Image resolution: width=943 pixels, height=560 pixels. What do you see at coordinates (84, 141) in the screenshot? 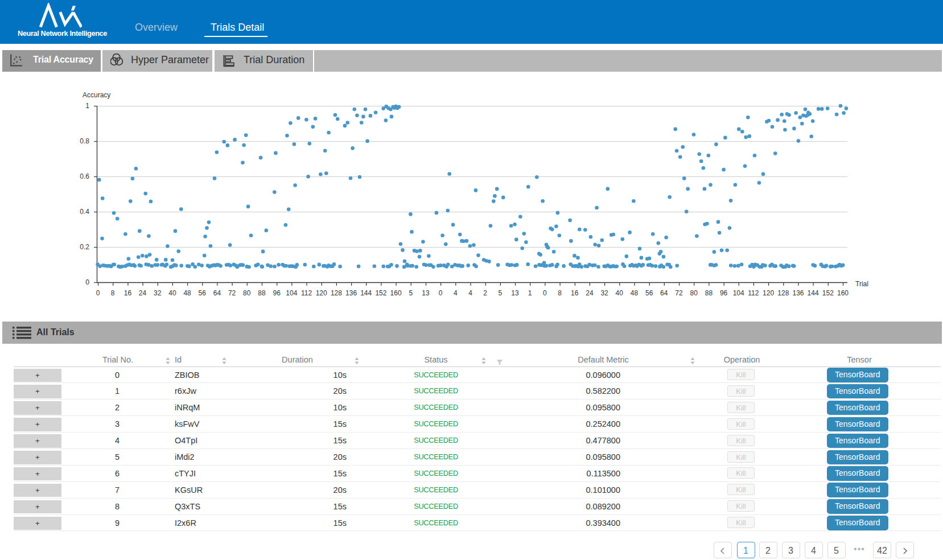
I see `svg-text: 0.8` at bounding box center [84, 141].